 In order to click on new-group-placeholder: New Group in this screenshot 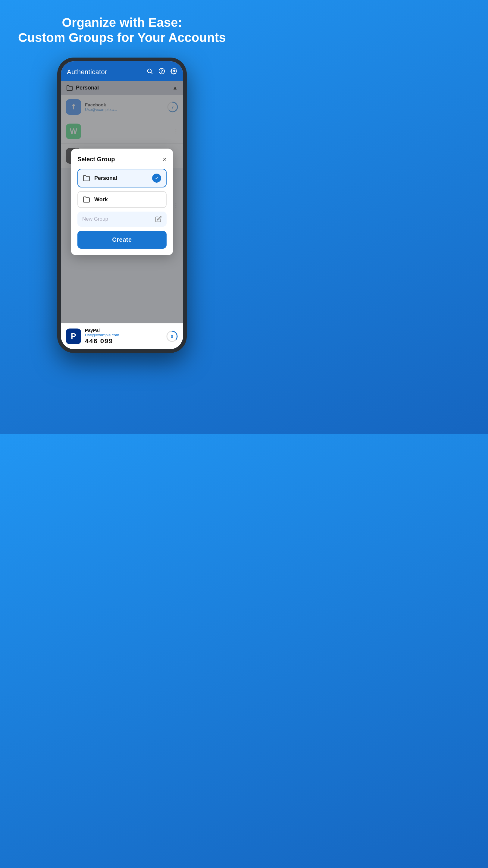, I will do `click(95, 219)`.